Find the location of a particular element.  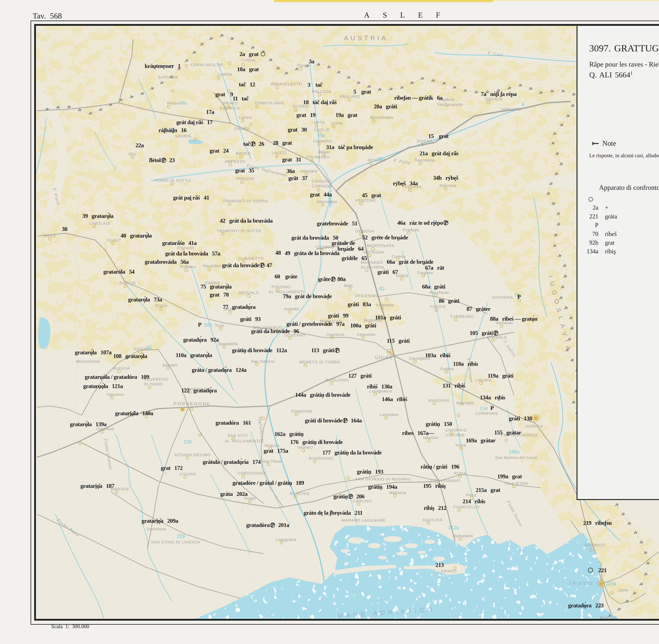

svg-text: gráta / gratadǫ́ra 124a is located at coordinates (219, 370).